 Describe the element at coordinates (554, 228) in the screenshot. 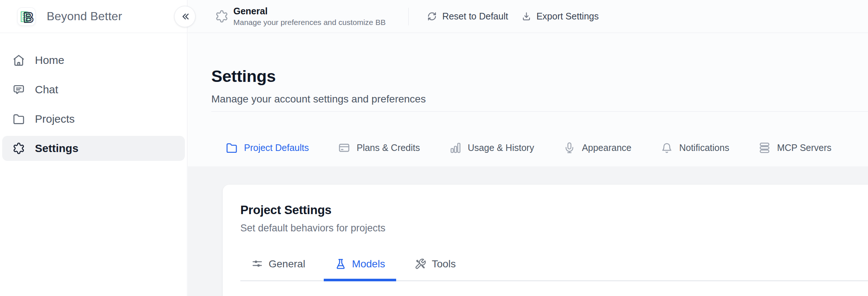

I see `card-subtitle: Set default behaviors for projects` at that location.